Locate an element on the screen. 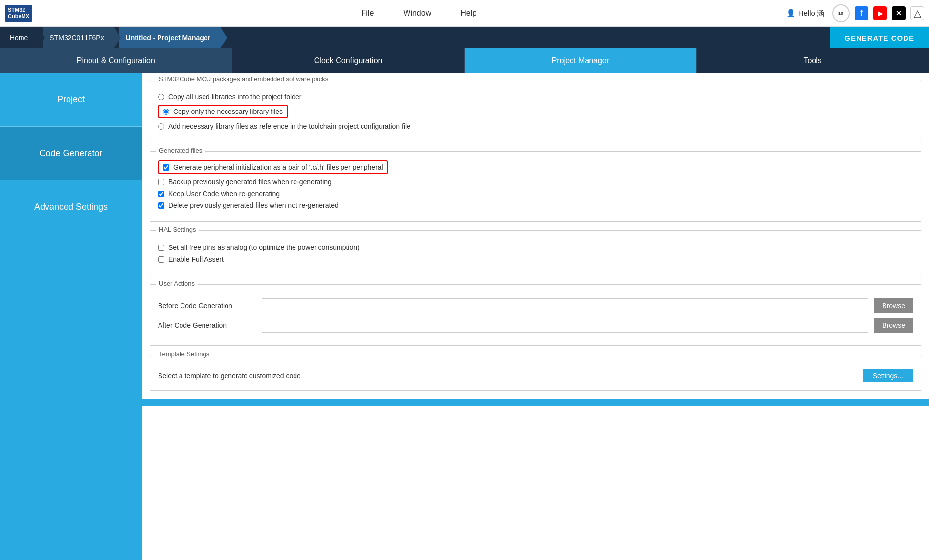 This screenshot has height=560, width=929. hal-settings-section: HAL Settings Set all free pins as analog… is located at coordinates (535, 253).